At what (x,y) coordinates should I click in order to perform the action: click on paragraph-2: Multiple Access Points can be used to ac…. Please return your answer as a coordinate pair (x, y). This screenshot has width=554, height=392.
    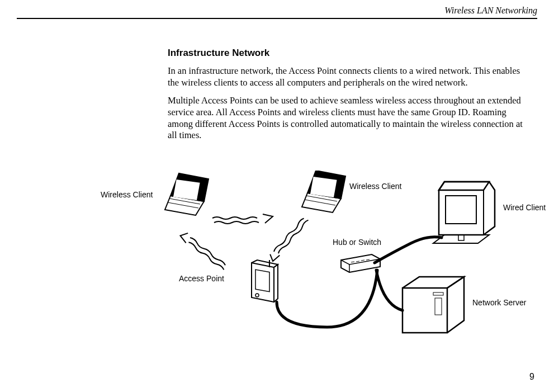
    Looking at the image, I should click on (349, 119).